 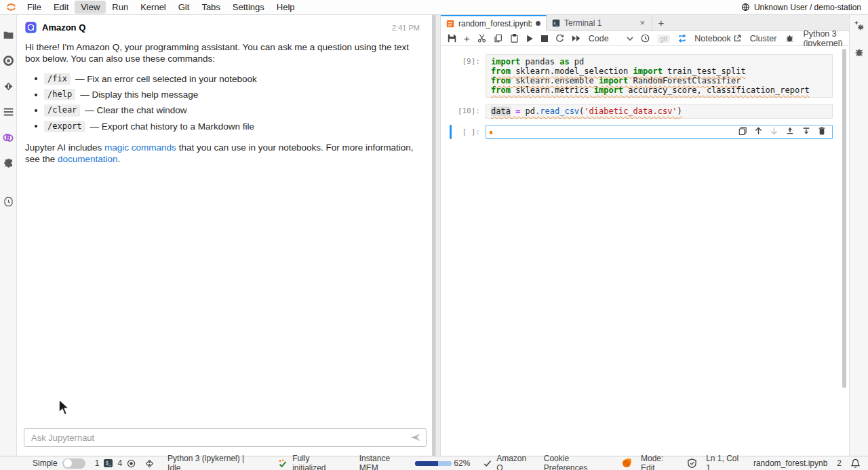 I want to click on toggle-knob, so click(x=68, y=463).